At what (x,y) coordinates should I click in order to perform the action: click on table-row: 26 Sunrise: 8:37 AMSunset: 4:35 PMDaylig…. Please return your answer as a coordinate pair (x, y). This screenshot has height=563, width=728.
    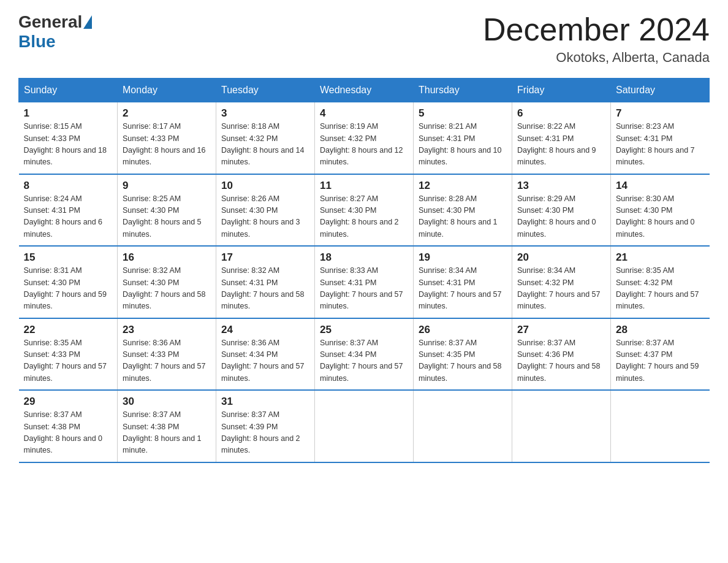
    Looking at the image, I should click on (463, 354).